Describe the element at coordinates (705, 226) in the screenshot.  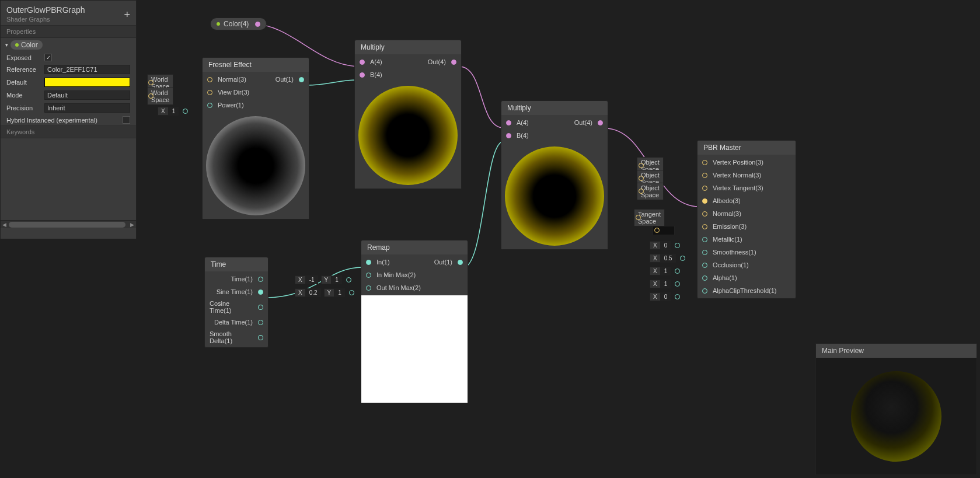
I see `pbr-emission-port` at that location.